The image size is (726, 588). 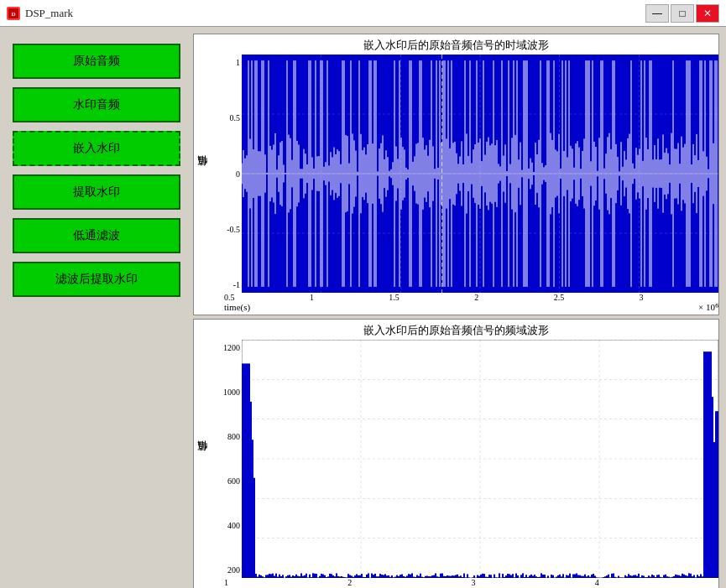 What do you see at coordinates (97, 279) in the screenshot?
I see `btn-filtered-extract: 滤波后提取水印` at bounding box center [97, 279].